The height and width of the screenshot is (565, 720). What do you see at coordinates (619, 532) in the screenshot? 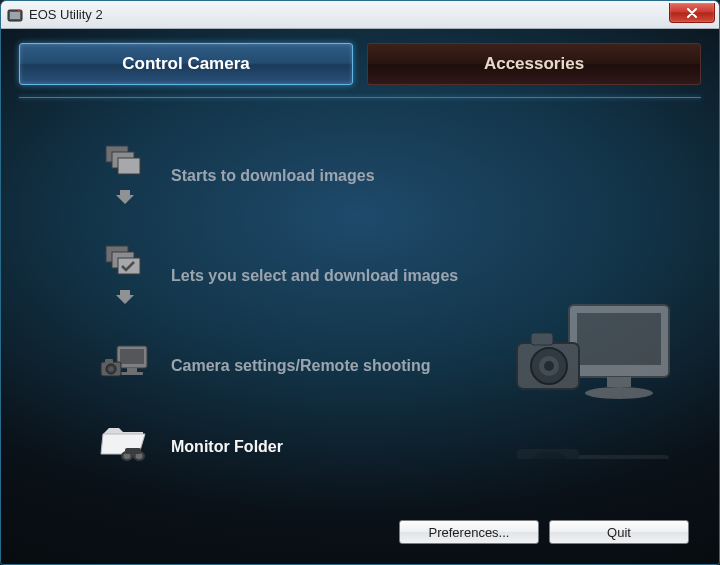
I see `quit-button: Quit` at bounding box center [619, 532].